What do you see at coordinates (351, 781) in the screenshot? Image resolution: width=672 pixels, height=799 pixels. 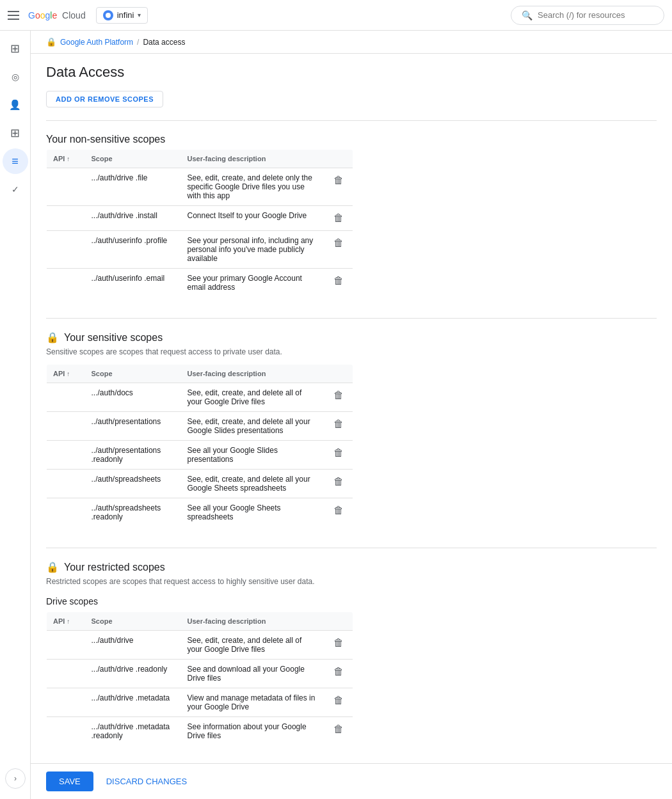 I see `bottom-action-bar: SAVE DISCARD CHANGES` at bounding box center [351, 781].